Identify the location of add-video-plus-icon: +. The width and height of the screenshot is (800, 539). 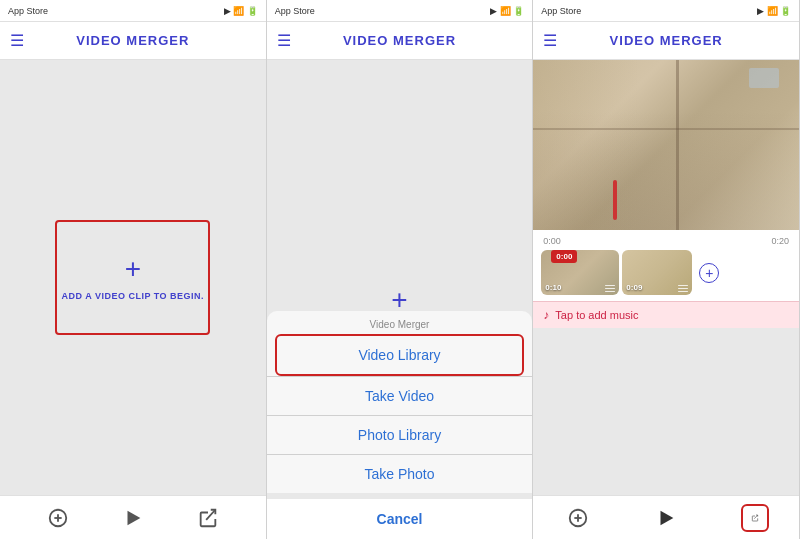
(133, 269).